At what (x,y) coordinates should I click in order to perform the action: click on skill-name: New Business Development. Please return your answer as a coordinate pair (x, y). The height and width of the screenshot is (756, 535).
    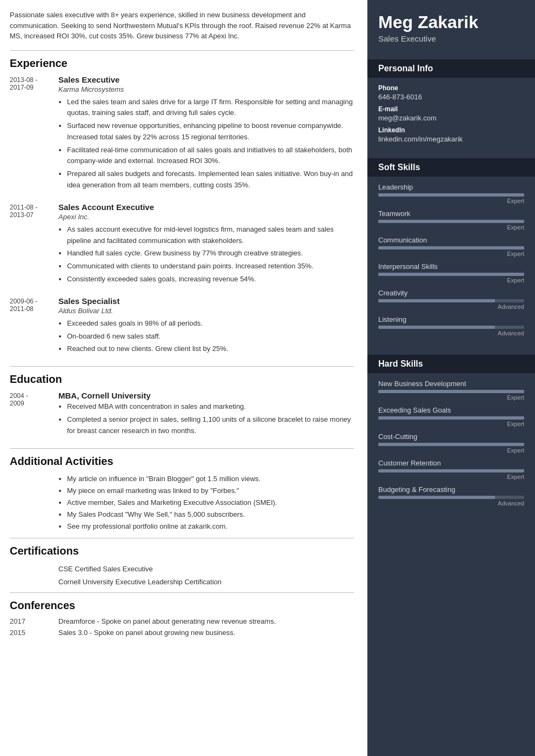
    Looking at the image, I should click on (451, 383).